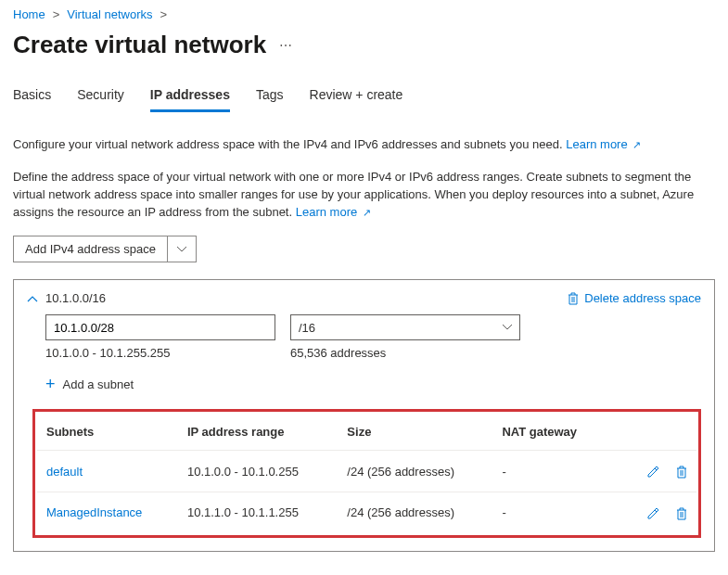 This screenshot has width=728, height=575. What do you see at coordinates (105, 249) in the screenshot?
I see `add-ipv4-address-space-button: Add IPv4 address space` at bounding box center [105, 249].